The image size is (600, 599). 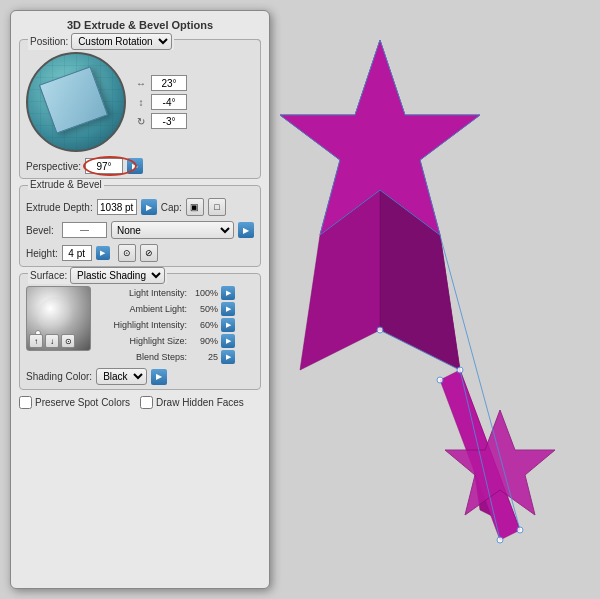 I want to click on extrude-section-label: Extrude & Bevel, so click(x=66, y=184).